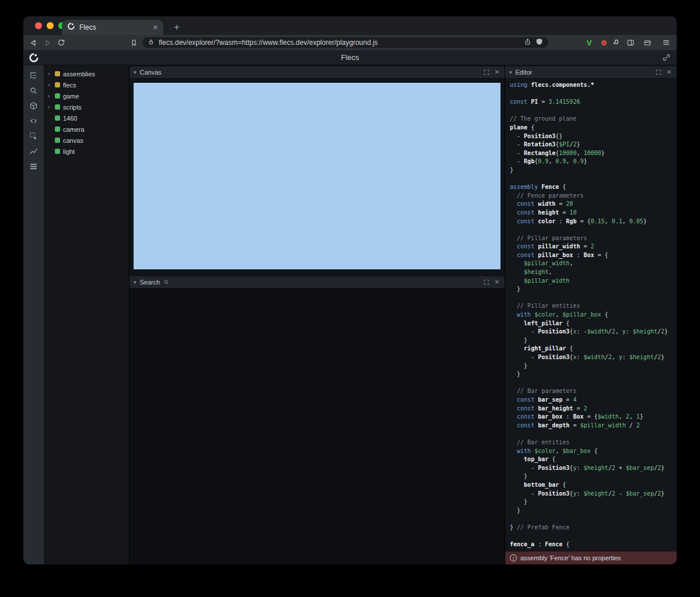 Image resolution: width=700 pixels, height=597 pixels. Describe the element at coordinates (591, 196) in the screenshot. I see `code-line: // Fence parameters` at that location.